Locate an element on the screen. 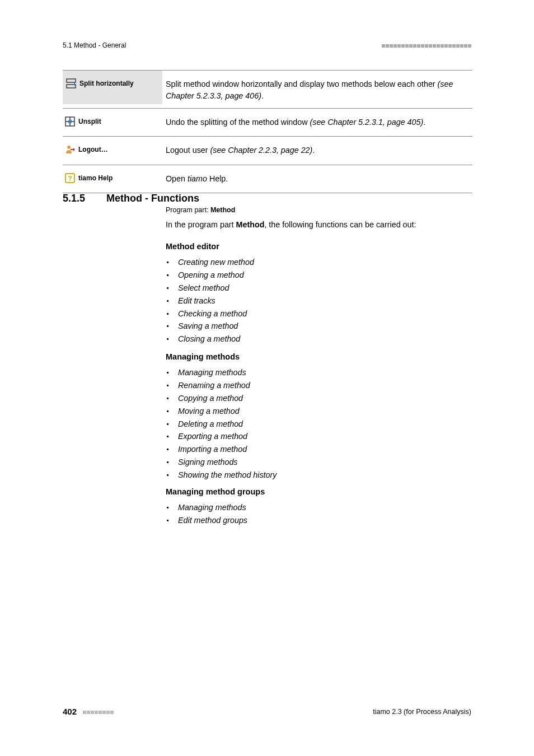  section-number: 5.1.5 is located at coordinates (74, 198).